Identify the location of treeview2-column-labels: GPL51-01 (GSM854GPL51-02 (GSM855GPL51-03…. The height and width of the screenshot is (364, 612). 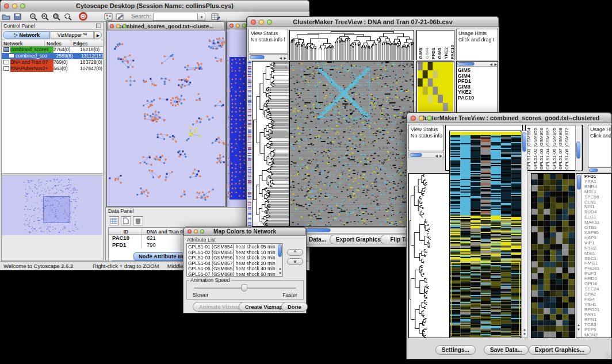
(554, 148).